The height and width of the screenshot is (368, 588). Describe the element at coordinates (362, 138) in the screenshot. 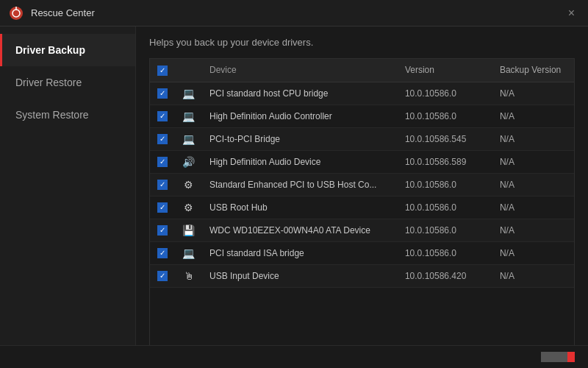

I see `table-row: ✓ 💻 PCI-to-PCI Bridge 10.0.10586.545 N/A` at that location.